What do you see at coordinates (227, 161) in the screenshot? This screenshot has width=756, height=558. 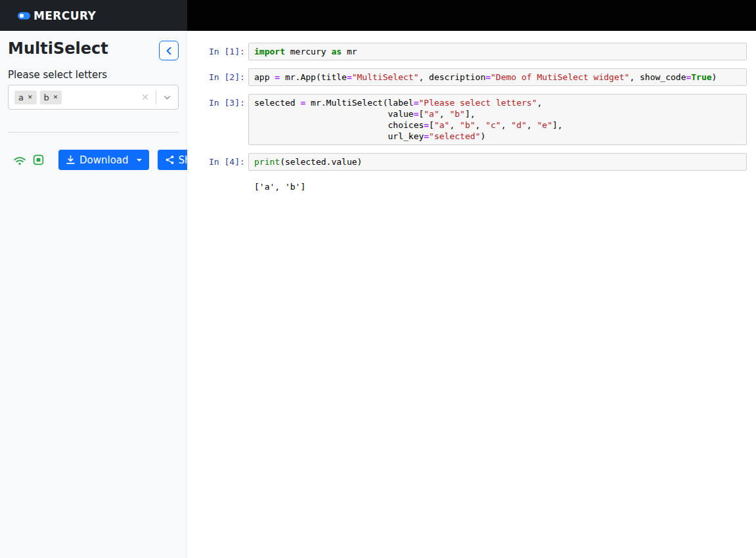 I see `cell-prompt: In [4]:` at bounding box center [227, 161].